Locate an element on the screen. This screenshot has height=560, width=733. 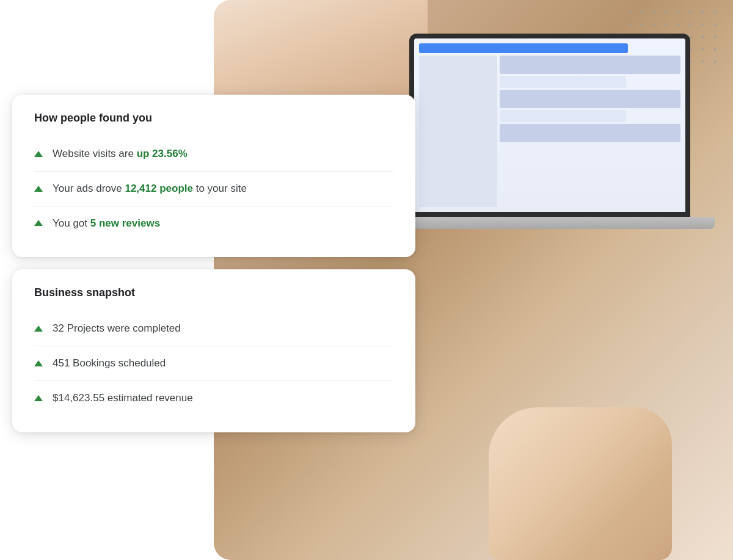
hand-overlay is located at coordinates (580, 484).